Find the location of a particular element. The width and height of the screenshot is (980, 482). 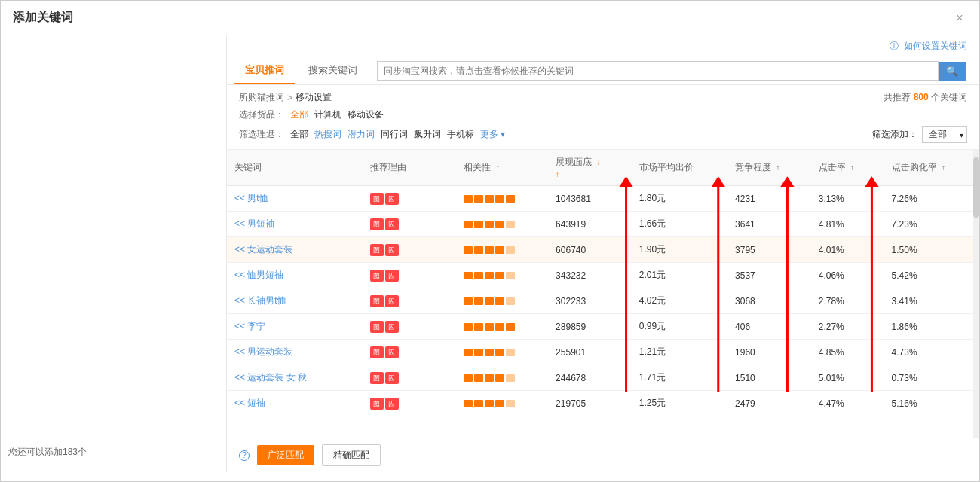

keyword-link: << 男短袖 is located at coordinates (255, 224).